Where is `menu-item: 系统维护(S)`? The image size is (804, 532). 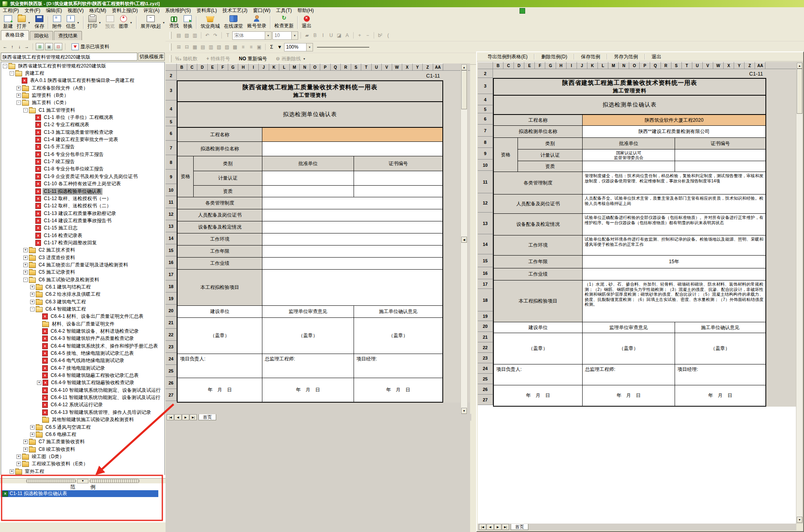
menu-item: 系统维护(S) is located at coordinates (178, 10).